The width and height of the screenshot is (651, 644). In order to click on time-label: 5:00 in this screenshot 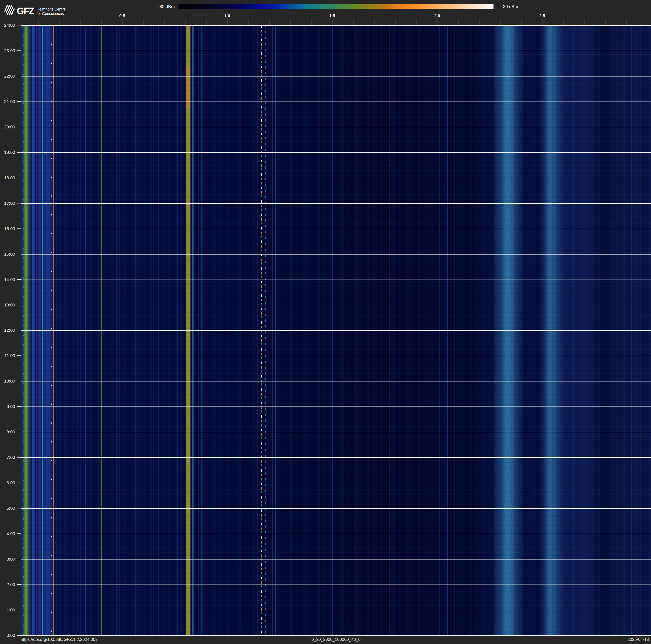, I will do `click(7, 508)`.